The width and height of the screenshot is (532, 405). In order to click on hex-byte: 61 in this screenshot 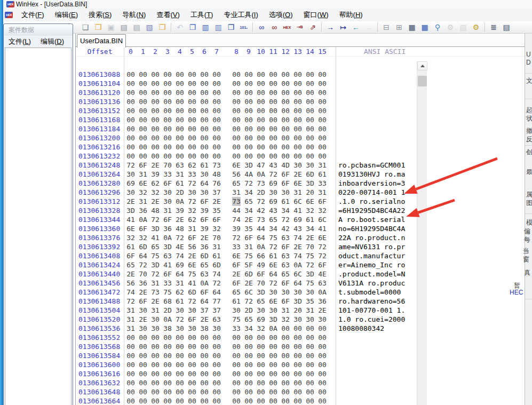, I will do `click(273, 256)`.